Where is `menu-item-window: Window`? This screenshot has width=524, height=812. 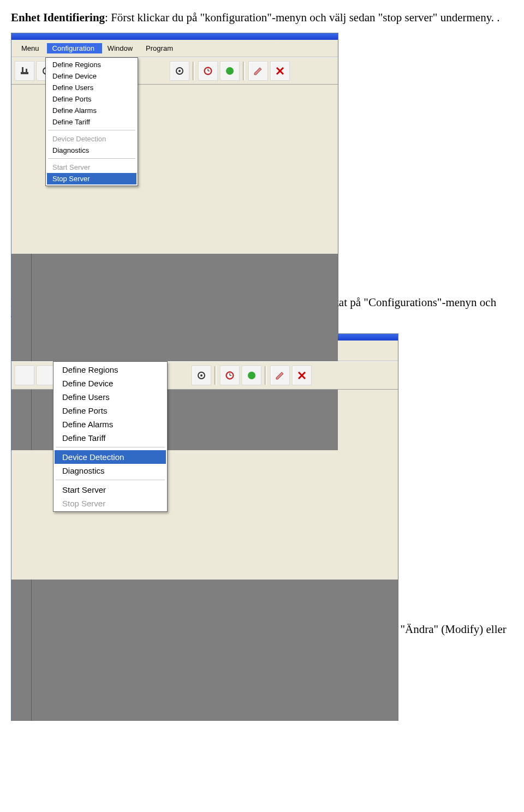 menu-item-window: Window is located at coordinates (121, 48).